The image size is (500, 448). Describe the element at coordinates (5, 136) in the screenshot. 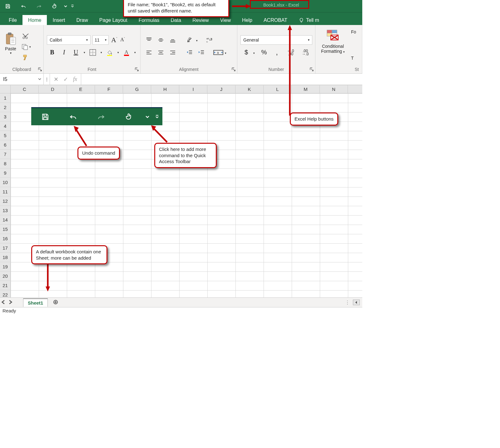

I see `row-header: 5` at that location.